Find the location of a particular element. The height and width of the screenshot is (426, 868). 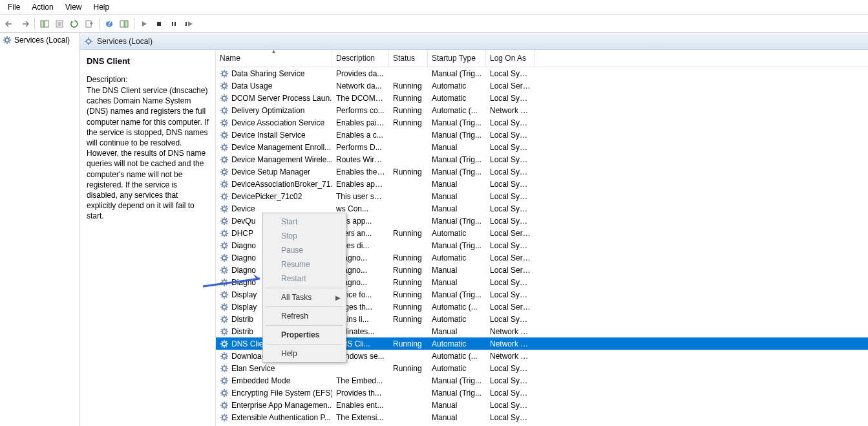

restart-service-button is located at coordinates (189, 24).